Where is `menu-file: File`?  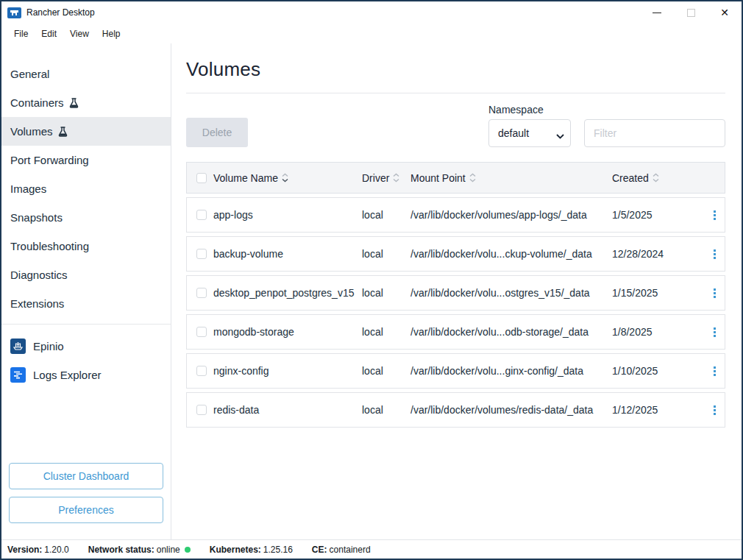 menu-file: File is located at coordinates (21, 34).